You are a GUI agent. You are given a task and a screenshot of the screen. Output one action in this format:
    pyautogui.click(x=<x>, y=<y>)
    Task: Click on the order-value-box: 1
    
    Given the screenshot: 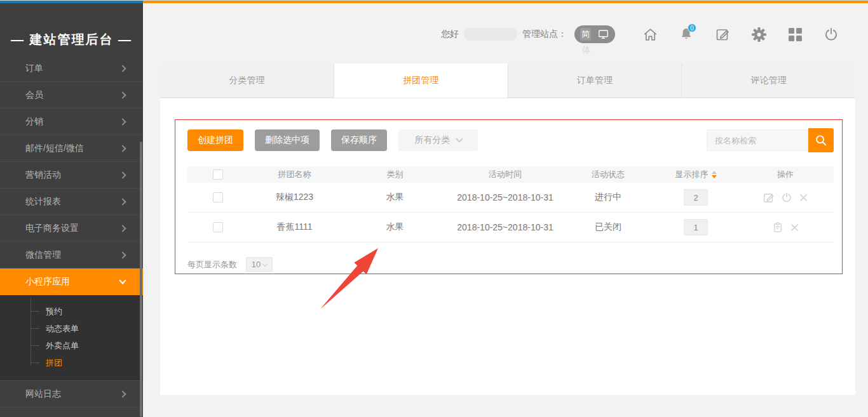 What is the action you would take?
    pyautogui.click(x=696, y=227)
    